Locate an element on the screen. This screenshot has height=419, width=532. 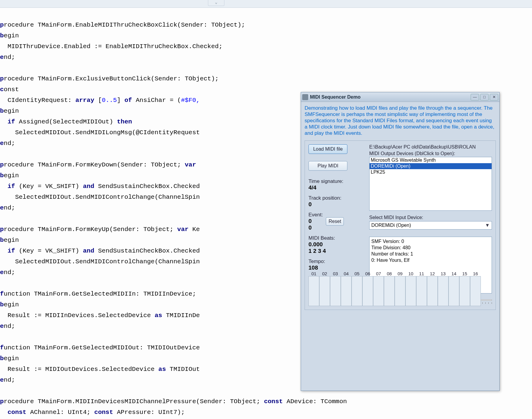
controls-panel: Load MIDI file Play MIDI Time signature:… is located at coordinates (400, 225).